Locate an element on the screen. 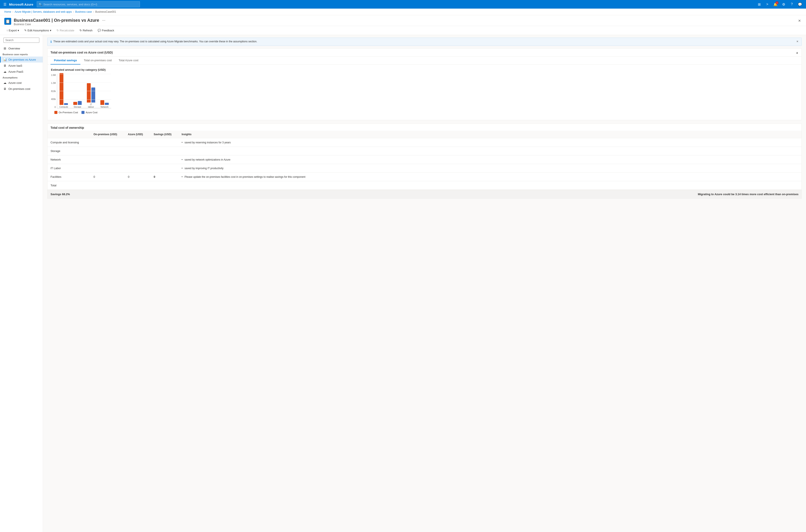  table-row: Storage is located at coordinates (425, 151).